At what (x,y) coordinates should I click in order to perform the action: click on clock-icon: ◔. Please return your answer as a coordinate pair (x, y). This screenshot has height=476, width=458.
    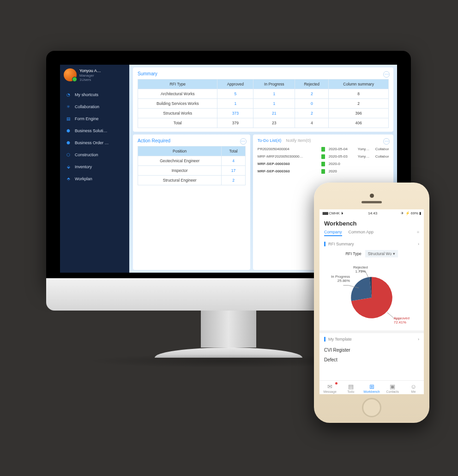
    Looking at the image, I should click on (68, 95).